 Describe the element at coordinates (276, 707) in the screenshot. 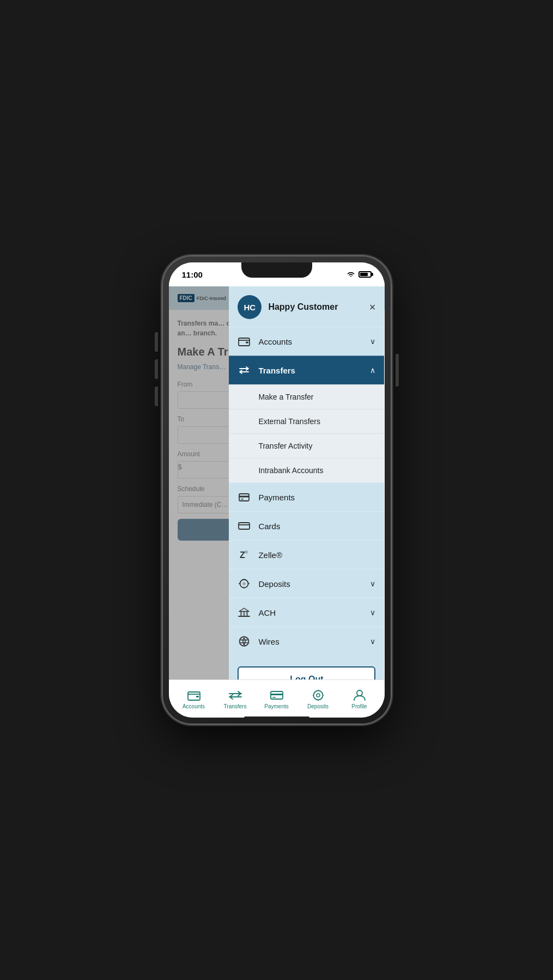

I see `payments-nav-label: Payments` at that location.